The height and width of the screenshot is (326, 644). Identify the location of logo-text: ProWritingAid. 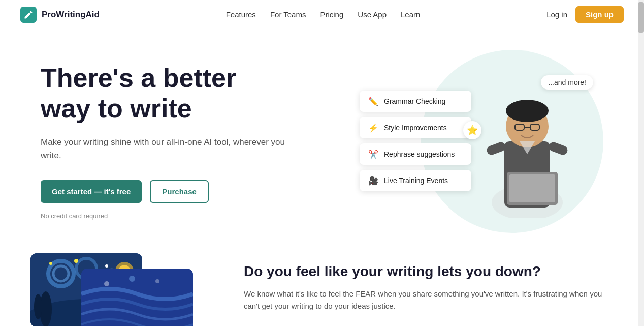
(71, 15).